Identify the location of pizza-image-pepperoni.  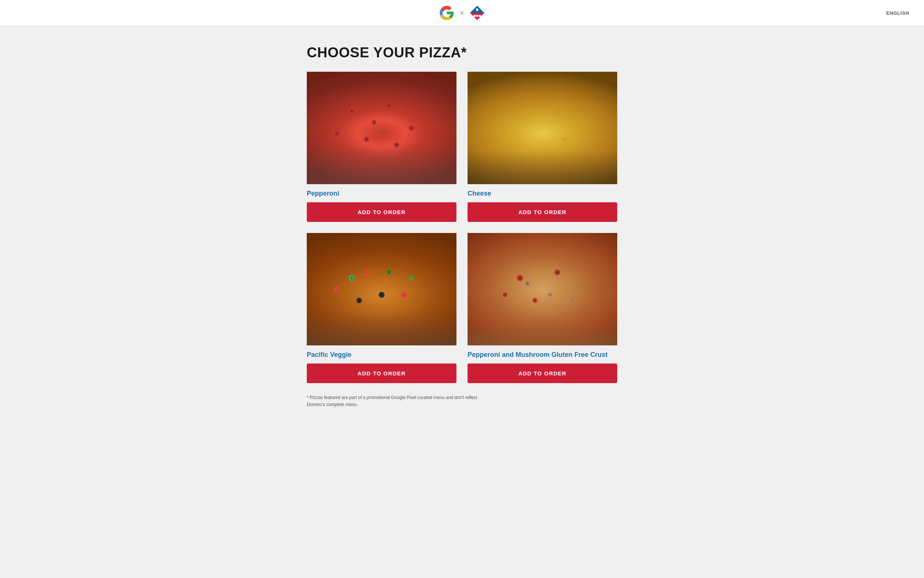
(382, 128).